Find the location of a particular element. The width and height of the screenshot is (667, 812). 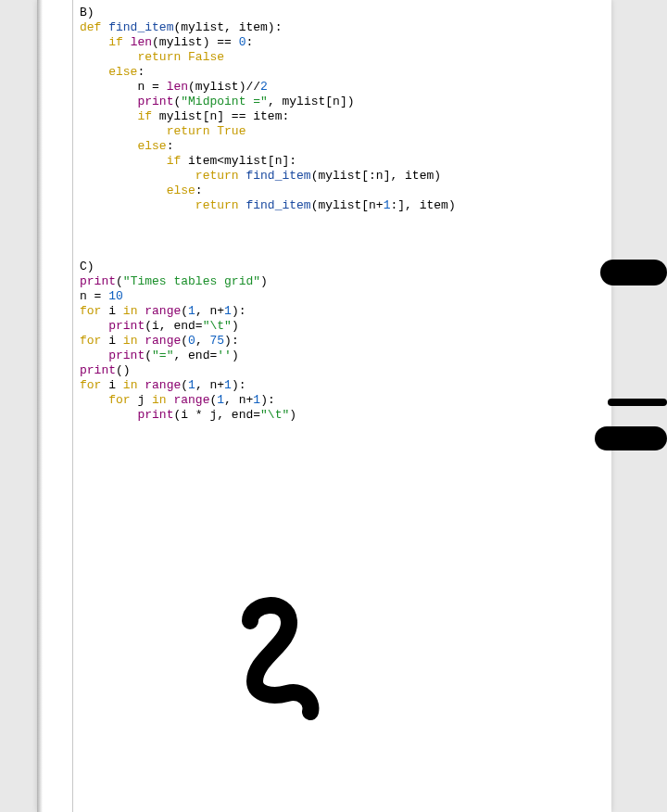

code-token: (mylist)// is located at coordinates (224, 87).